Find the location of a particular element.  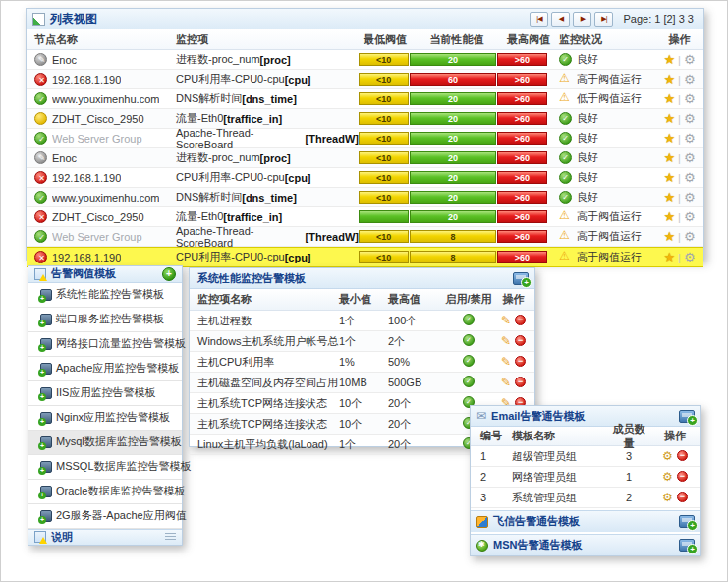

template-item-label: 系统性能监控告警模板 is located at coordinates (110, 295).